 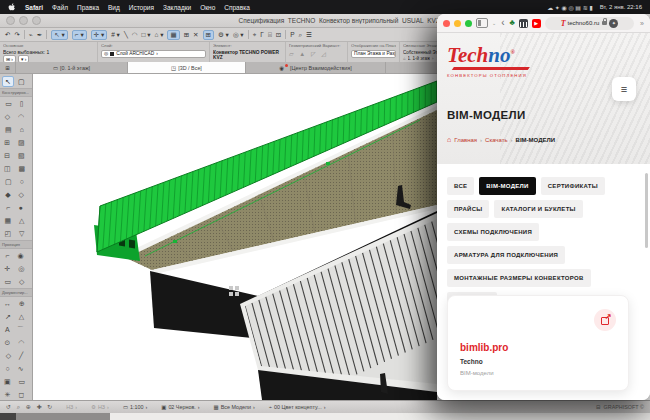 What do you see at coordinates (506, 255) in the screenshot?
I see `filter-fittings: АРМАТУРА ДЛЯ ПОДКЛЮЧЕНИЯ` at bounding box center [506, 255].